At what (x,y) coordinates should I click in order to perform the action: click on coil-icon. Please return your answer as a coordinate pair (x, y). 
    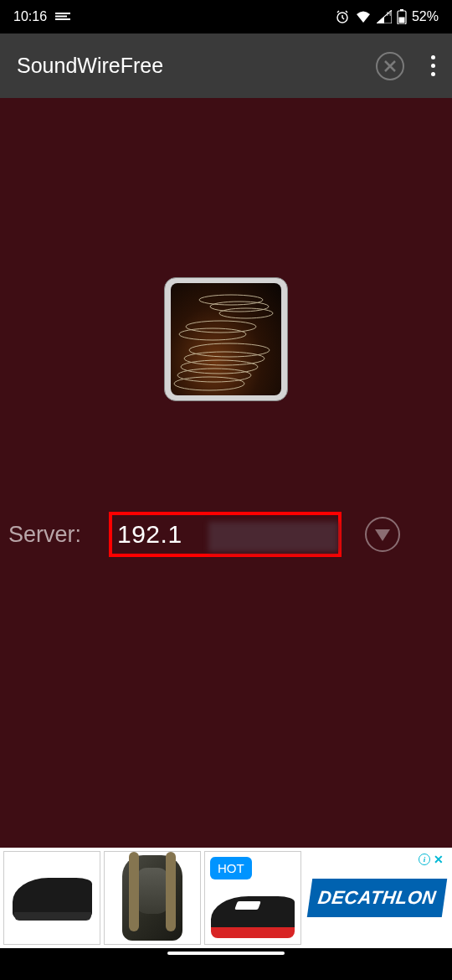
    Looking at the image, I should click on (226, 339).